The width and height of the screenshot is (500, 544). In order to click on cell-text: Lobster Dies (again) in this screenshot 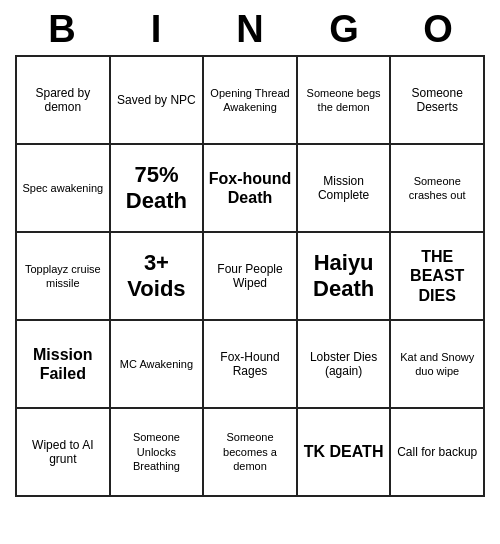, I will do `click(344, 364)`.